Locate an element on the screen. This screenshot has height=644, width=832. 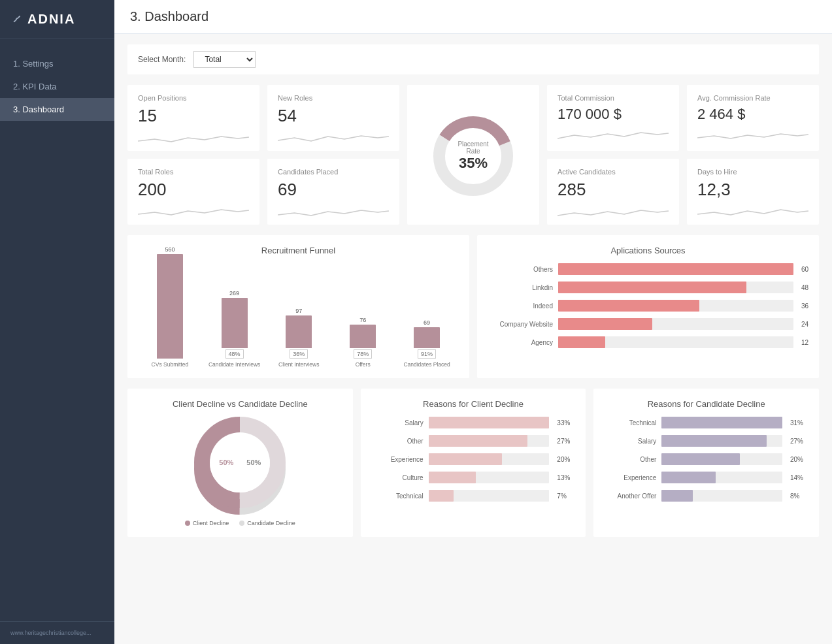
sidebar-nav: 1. Settings 2. KPI Data 3. Dashboard is located at coordinates (58, 330).